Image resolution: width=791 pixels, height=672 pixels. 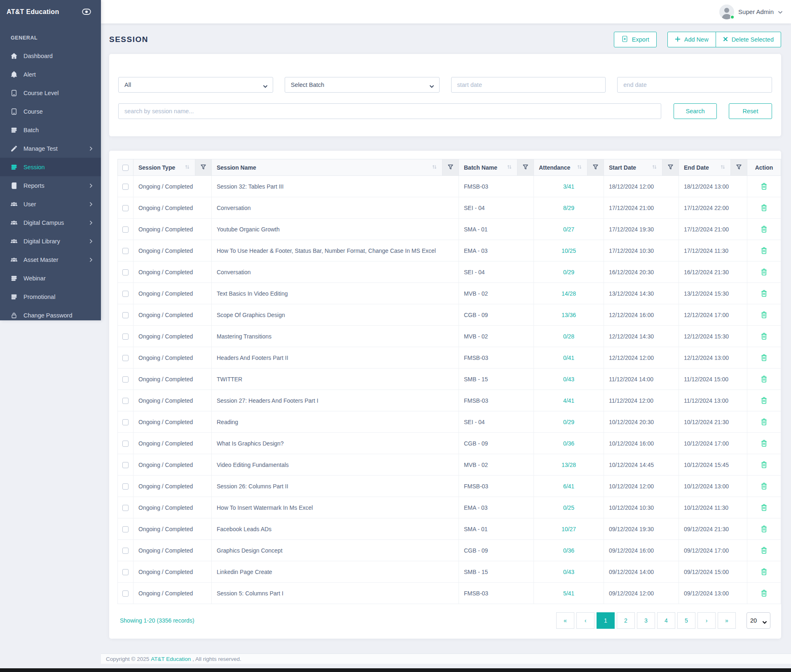 What do you see at coordinates (569, 465) in the screenshot?
I see `attendance-link: 13/28` at bounding box center [569, 465].